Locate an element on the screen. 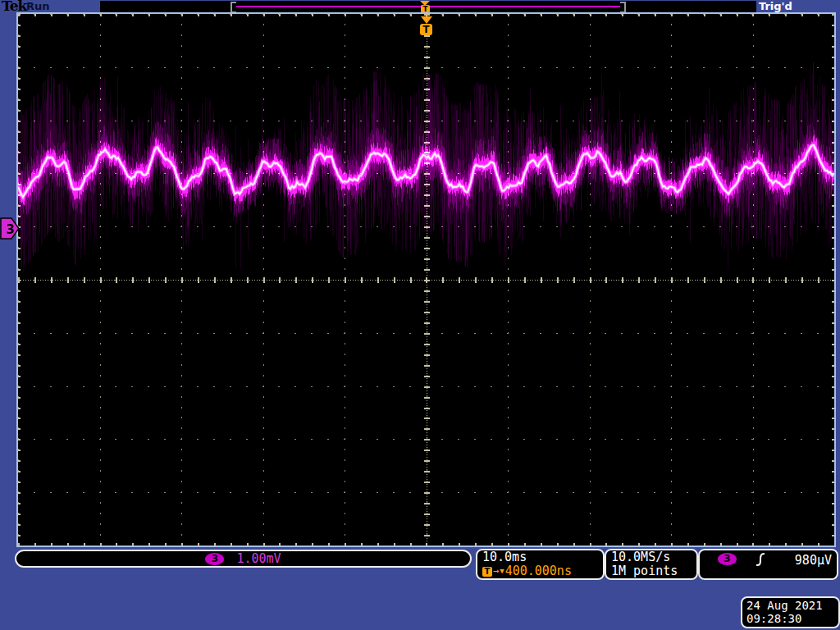 This screenshot has width=840, height=630. acquisition-readout: 10.0MS/s 1M points is located at coordinates (651, 564).